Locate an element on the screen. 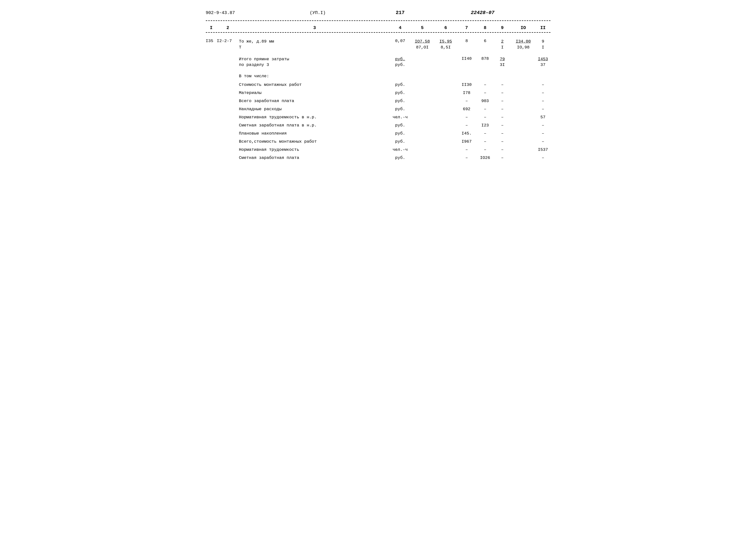 The height and width of the screenshot is (552, 756). detail-c8-1: – is located at coordinates (485, 93).